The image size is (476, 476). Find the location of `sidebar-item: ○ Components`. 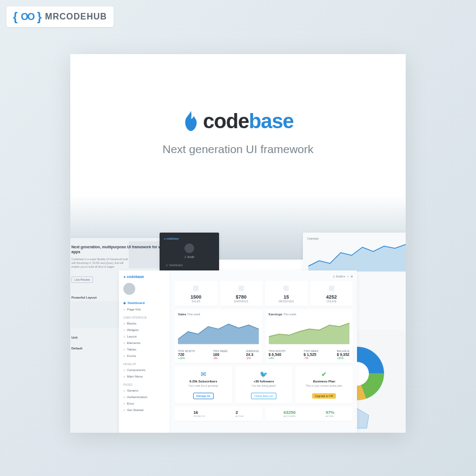

sidebar-item: ○ Components is located at coordinates (144, 370).